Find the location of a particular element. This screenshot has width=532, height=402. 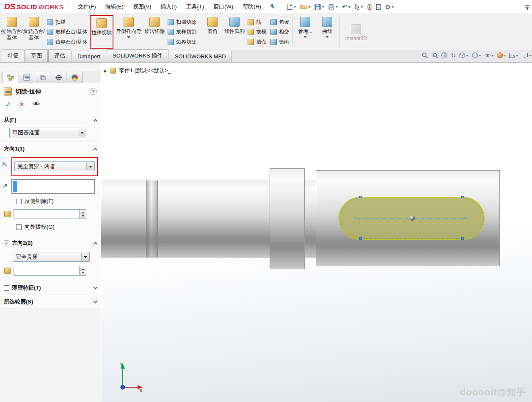

print-button is located at coordinates (333, 7).